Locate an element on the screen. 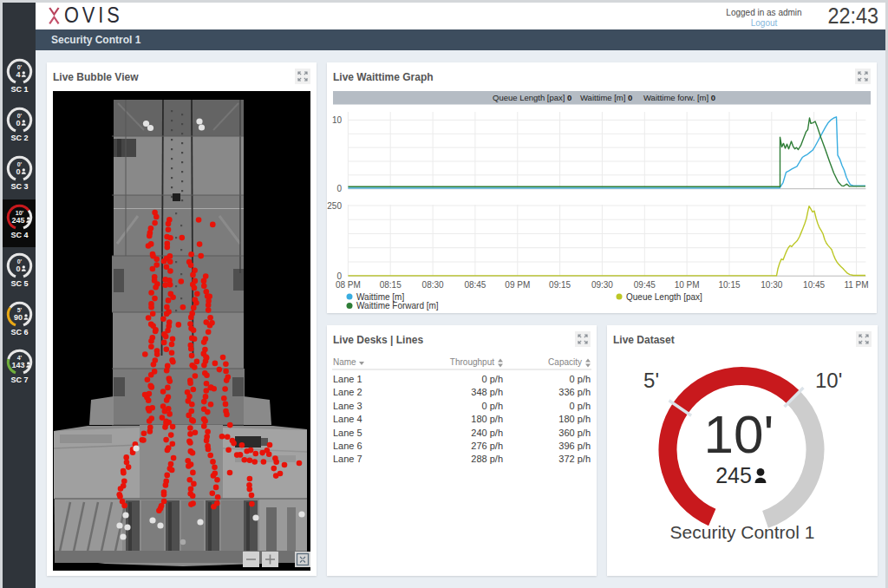 Image resolution: width=888 pixels, height=588 pixels. svg-text: Waittime forw. [m] 0 is located at coordinates (680, 97).